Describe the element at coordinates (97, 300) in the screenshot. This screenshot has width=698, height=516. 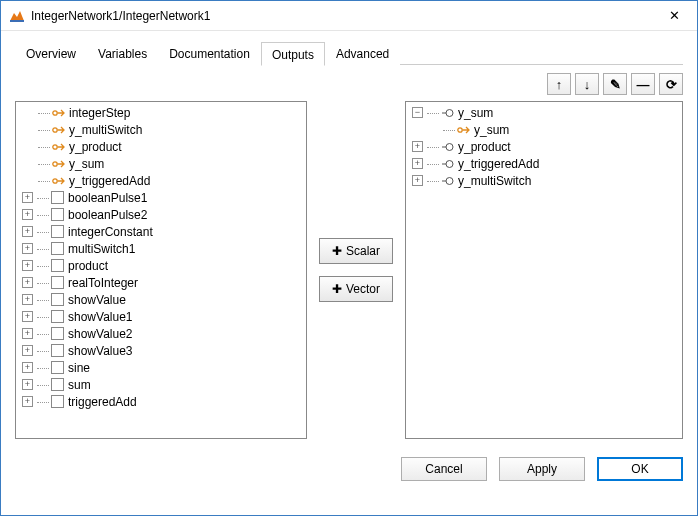
I see `tree-item-label: showValue` at that location.